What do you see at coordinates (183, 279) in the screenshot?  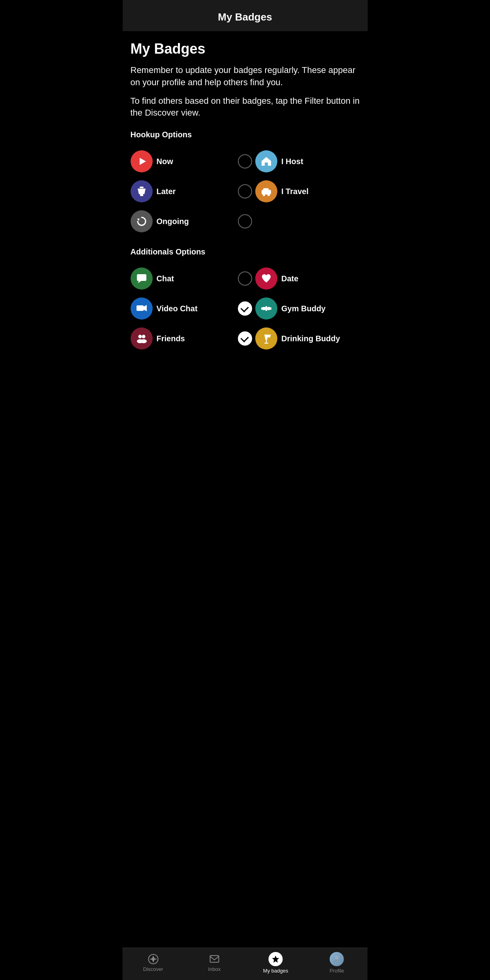 I see `badge-chat-left: Chat` at bounding box center [183, 279].